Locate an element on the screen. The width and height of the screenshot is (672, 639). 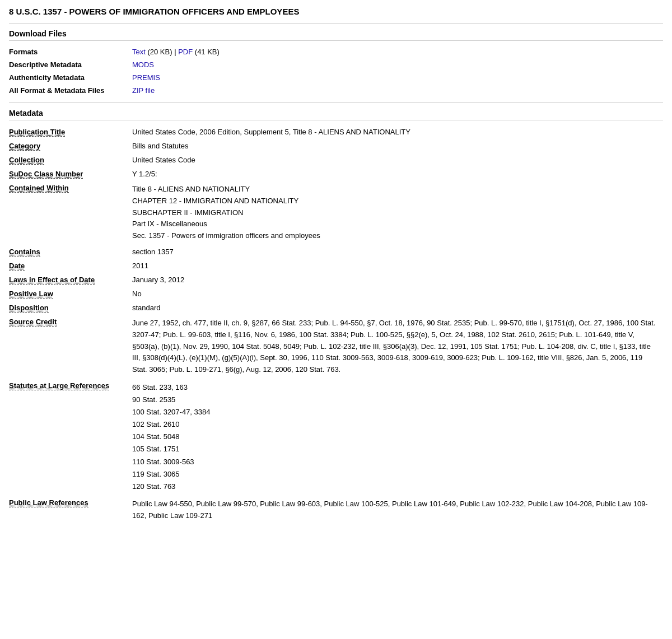
contains-value: section 1357 is located at coordinates (398, 252).